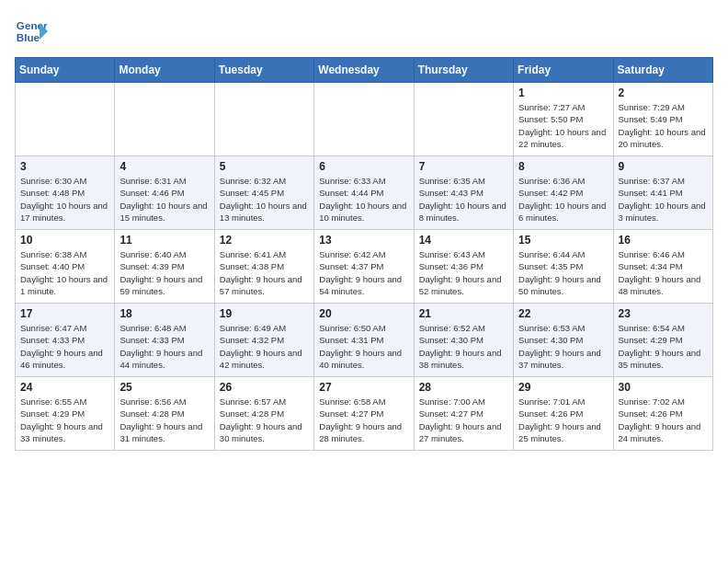  I want to click on day-info: Sunrise: 6:36 AM Sunset: 4:42 PM Dayligh…, so click(563, 199).